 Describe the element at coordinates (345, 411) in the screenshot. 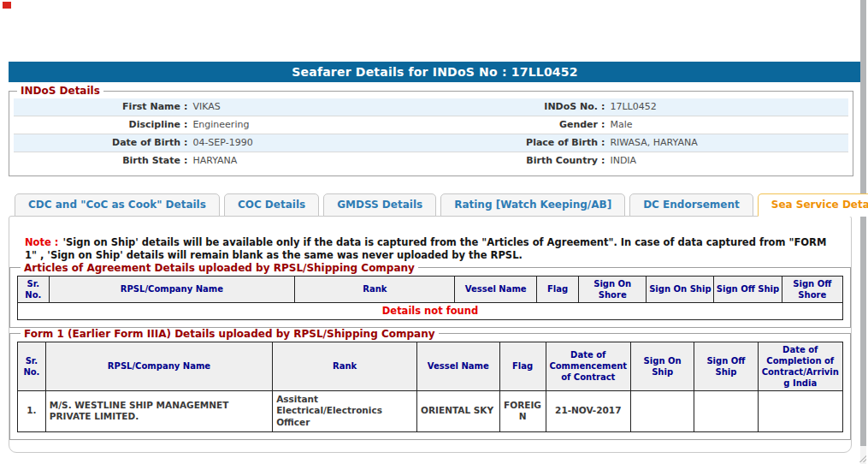

I see `cell-rank: Assitant Electrical/Electronics Officer` at that location.